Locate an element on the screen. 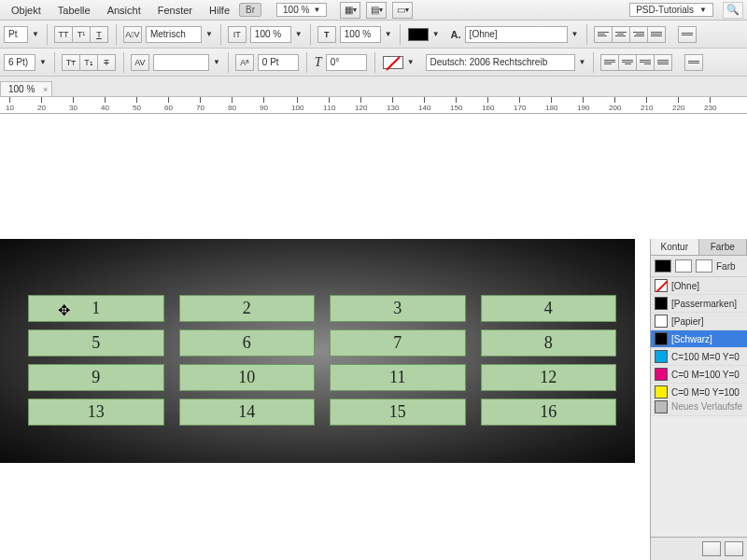 This screenshot has width=747, height=560. menu-ansicht: Ansicht is located at coordinates (124, 10).